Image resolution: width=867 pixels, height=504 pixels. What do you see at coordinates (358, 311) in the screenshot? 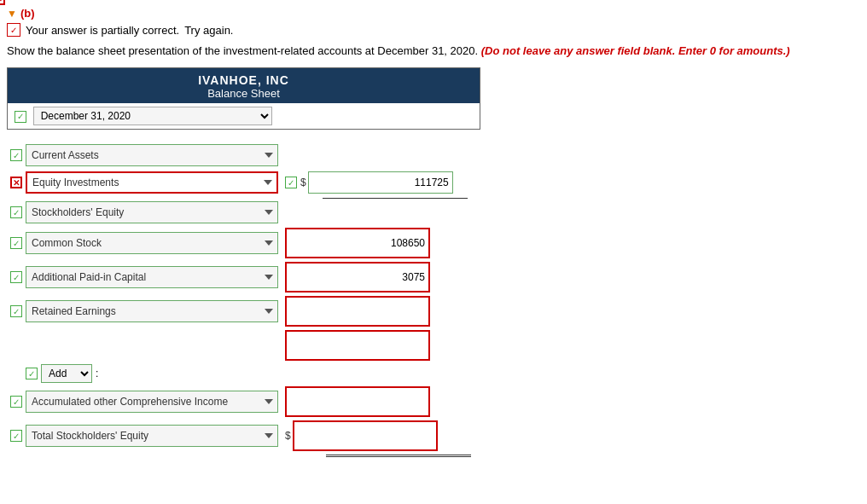
I see `retained-earnings-input` at bounding box center [358, 311].